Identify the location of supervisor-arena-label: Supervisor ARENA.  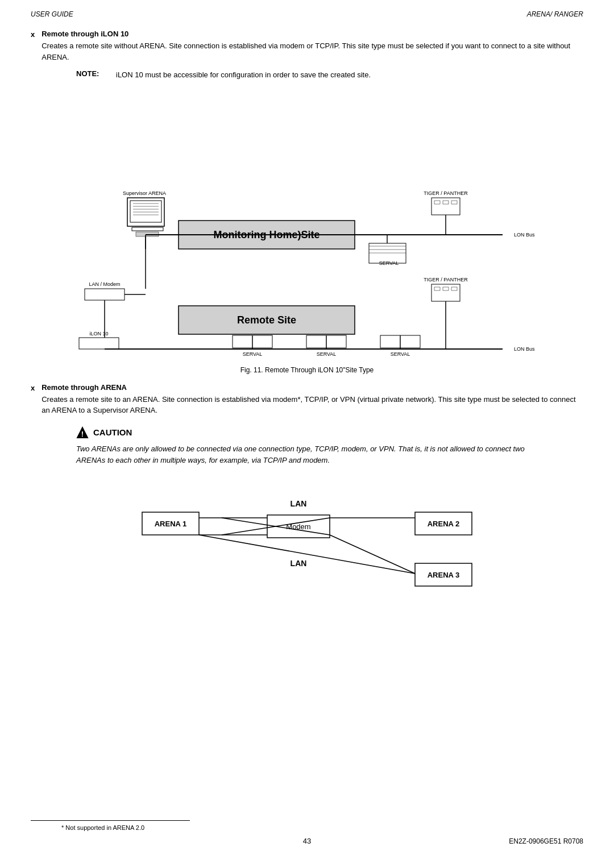
(144, 193).